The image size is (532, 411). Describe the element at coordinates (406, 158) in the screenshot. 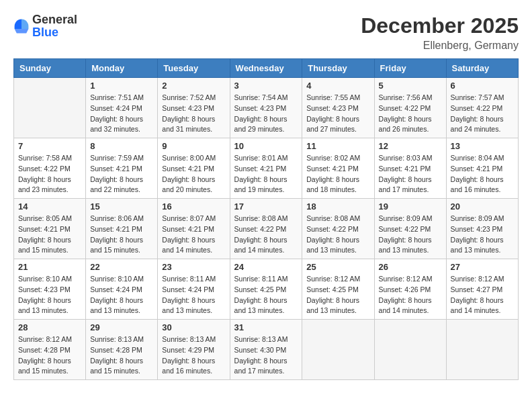

I see `sunrise-time: Sunrise: 8:03 AM` at that location.